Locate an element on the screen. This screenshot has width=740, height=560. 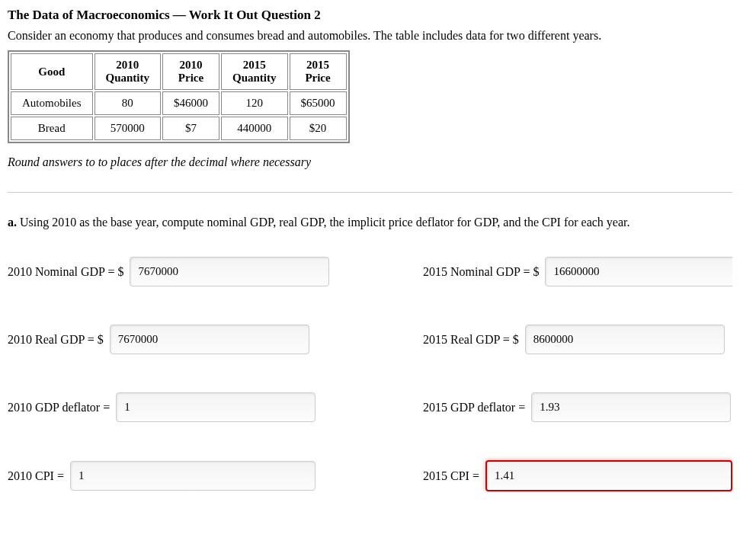
data-table: Good 2010Quantity 2010Price 2015Quantity… is located at coordinates (178, 97).